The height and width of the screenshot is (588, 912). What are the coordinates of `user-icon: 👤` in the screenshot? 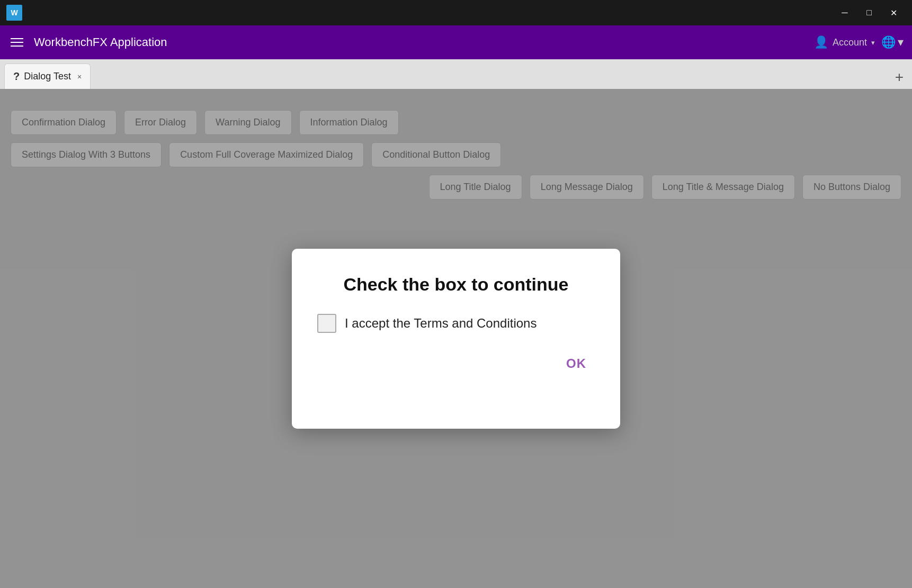 It's located at (821, 42).